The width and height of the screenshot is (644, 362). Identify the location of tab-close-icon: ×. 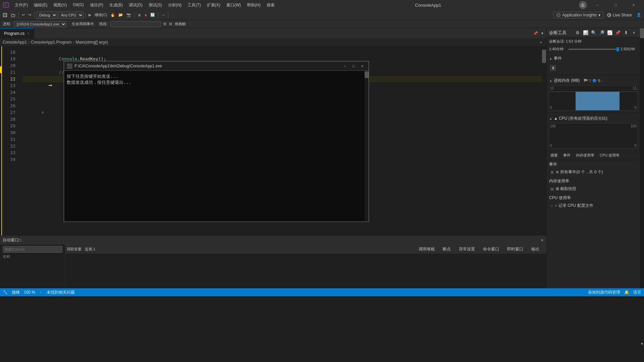
(28, 34).